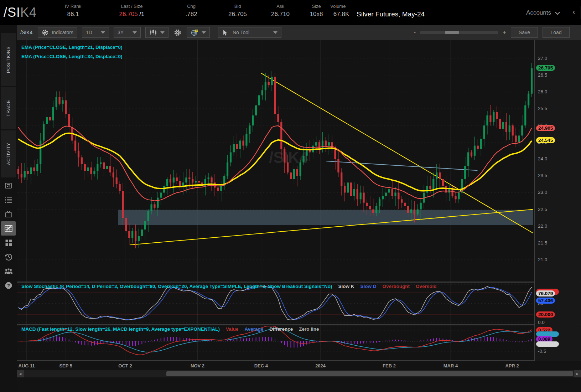  I want to click on drawing-tool-dropdown: No Tool, so click(250, 32).